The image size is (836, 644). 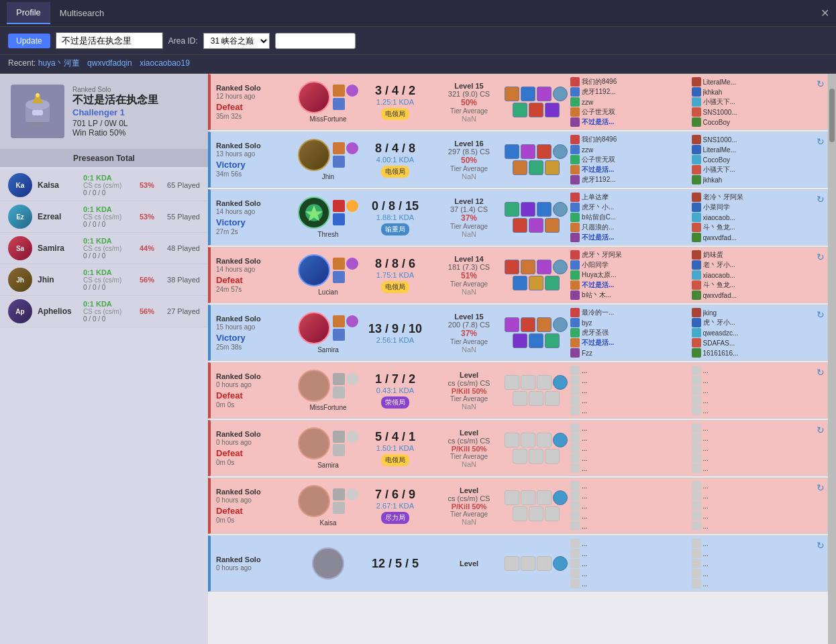 I want to click on refresh-icon-5: ↻, so click(x=821, y=372).